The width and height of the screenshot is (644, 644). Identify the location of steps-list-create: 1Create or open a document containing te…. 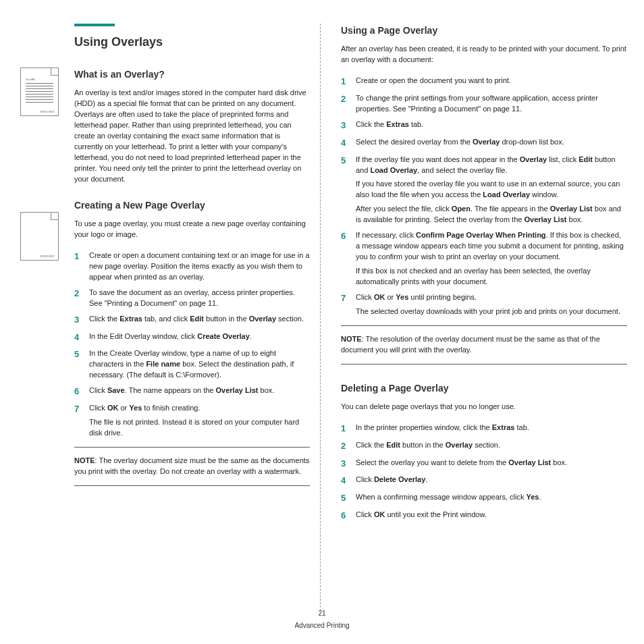
(192, 344).